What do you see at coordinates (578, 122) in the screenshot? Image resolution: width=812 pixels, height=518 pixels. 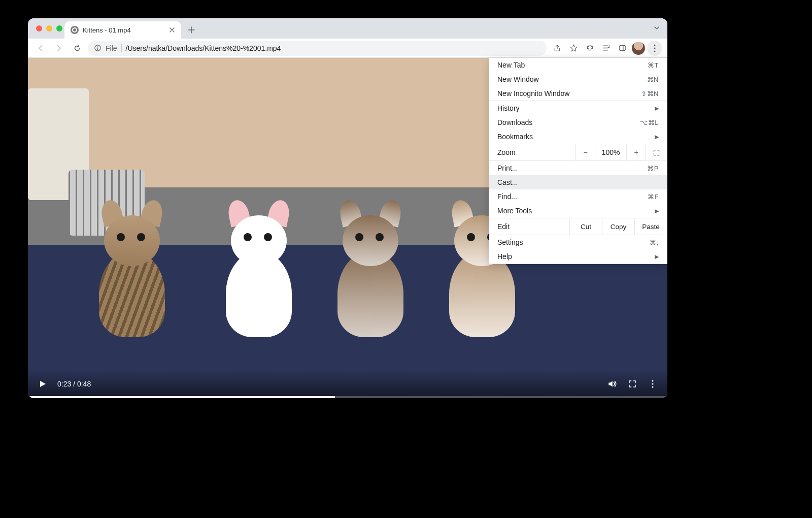 I see `menu-downloads: Downloads⌥⌘L` at bounding box center [578, 122].